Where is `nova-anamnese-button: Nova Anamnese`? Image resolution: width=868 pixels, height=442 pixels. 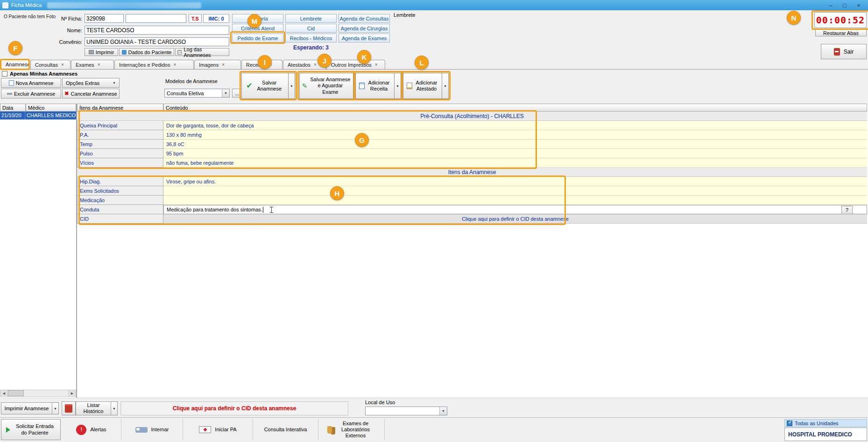
nova-anamnese-button: Nova Anamnese is located at coordinates (31, 83).